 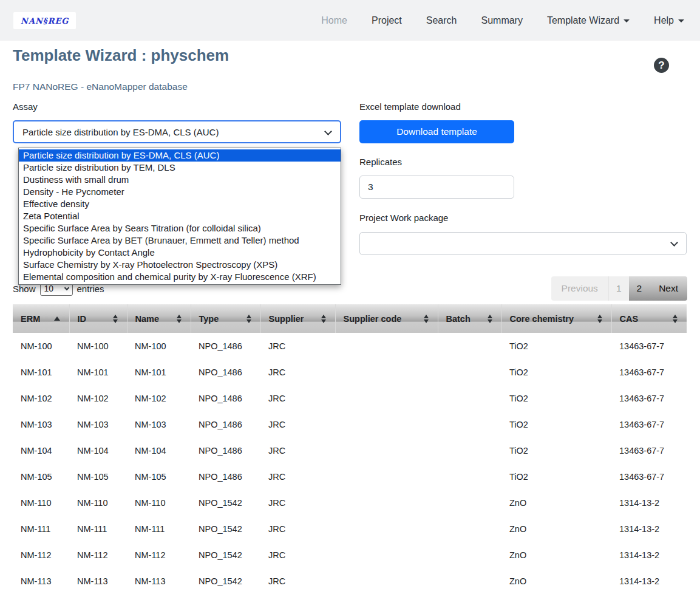 I want to click on cell-name: NM-111, so click(x=159, y=528).